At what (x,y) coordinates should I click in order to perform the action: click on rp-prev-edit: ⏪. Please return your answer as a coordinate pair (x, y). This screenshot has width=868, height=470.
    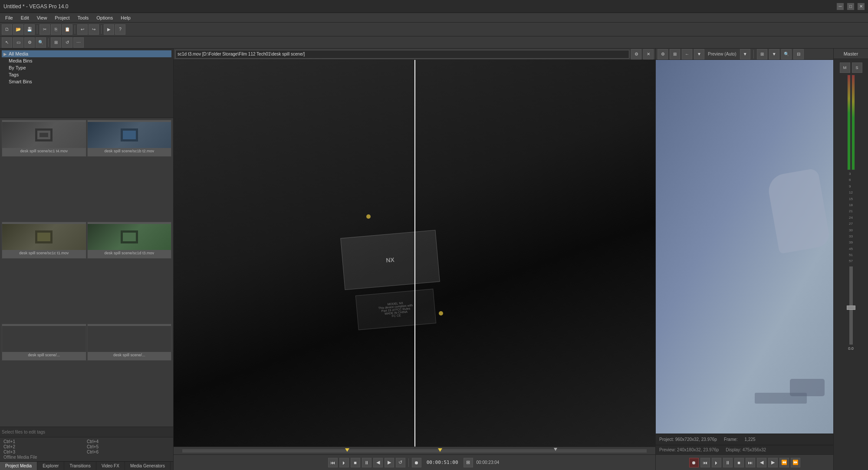
    Looking at the image, I should click on (784, 463).